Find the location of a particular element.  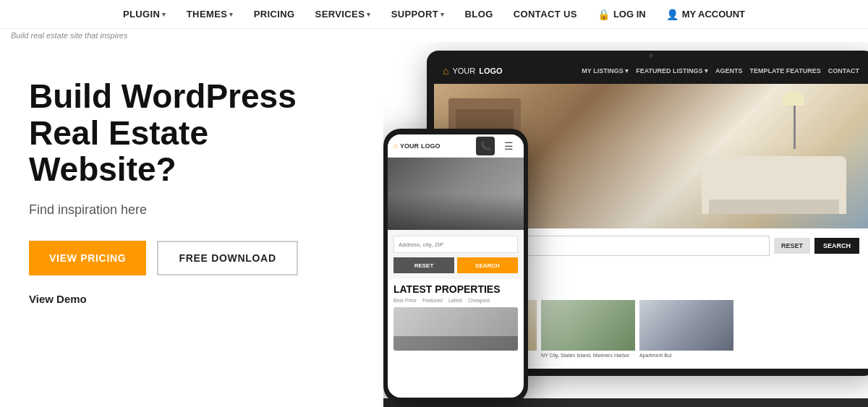

property-card: Apartment Bul is located at coordinates (686, 330).